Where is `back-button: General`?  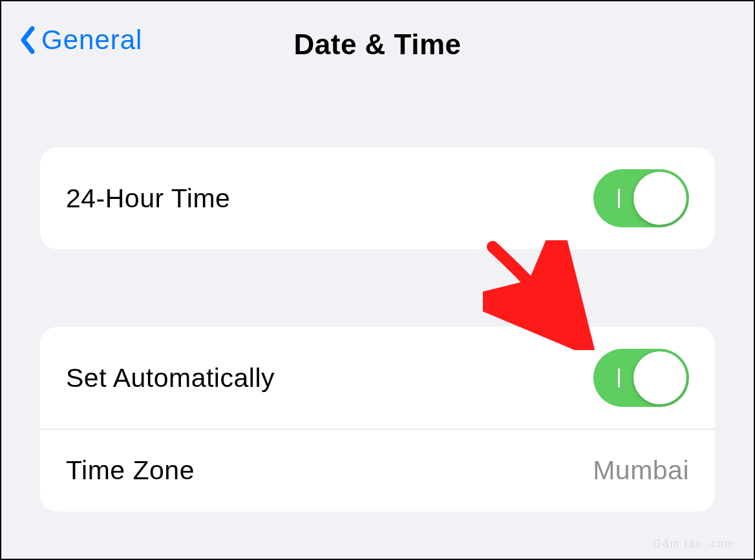
back-button: General is located at coordinates (81, 40).